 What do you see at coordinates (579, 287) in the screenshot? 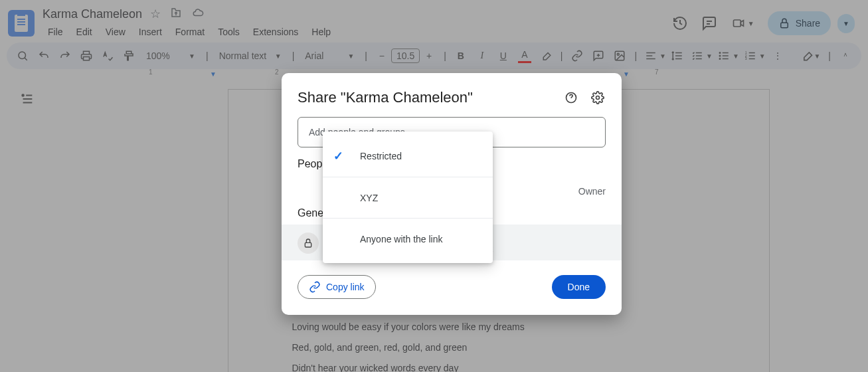
I see `done-button: Done` at bounding box center [579, 287].